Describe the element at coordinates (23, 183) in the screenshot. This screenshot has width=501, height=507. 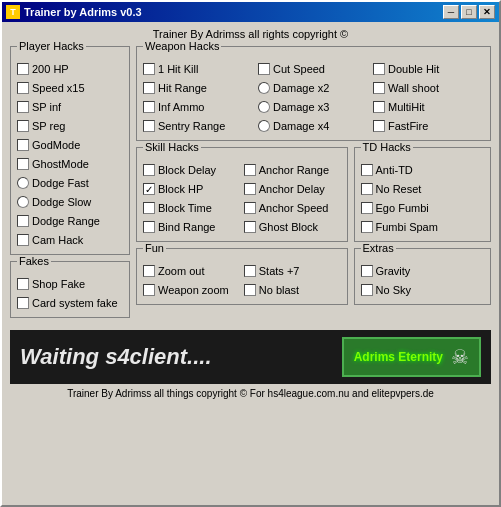
I see `dodge-fast-radio` at that location.